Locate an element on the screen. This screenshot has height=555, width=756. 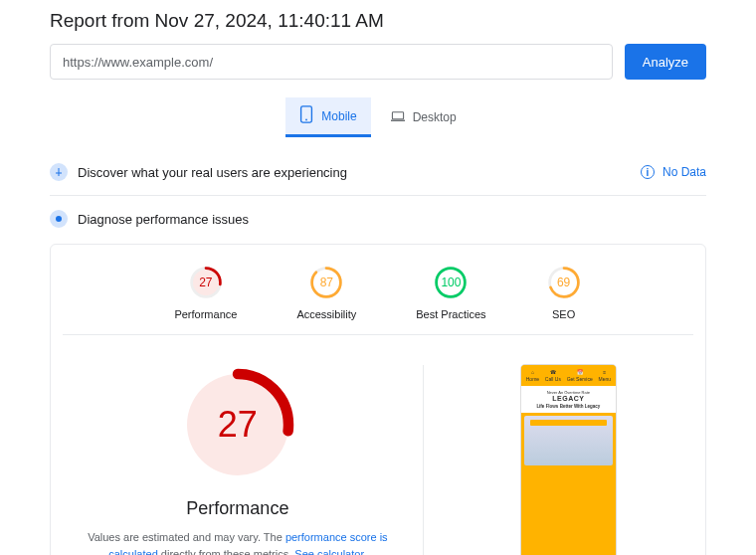
mobile-icon is located at coordinates (306, 115).